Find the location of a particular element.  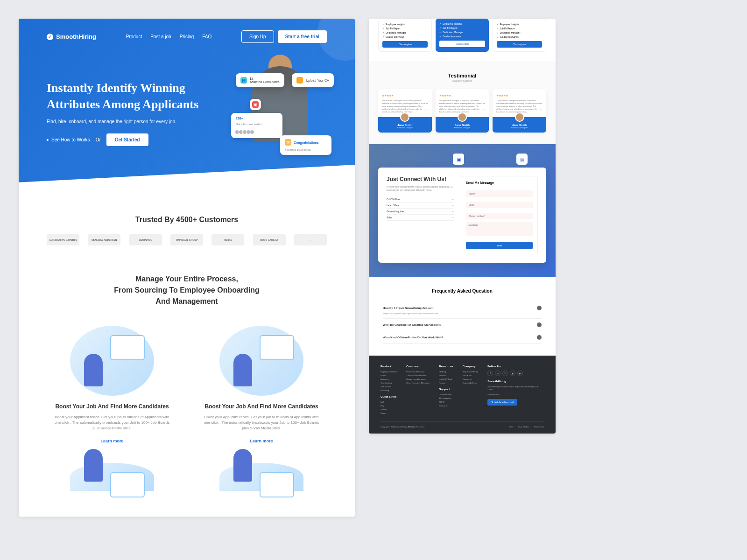

partner-logo: — is located at coordinates (310, 240).